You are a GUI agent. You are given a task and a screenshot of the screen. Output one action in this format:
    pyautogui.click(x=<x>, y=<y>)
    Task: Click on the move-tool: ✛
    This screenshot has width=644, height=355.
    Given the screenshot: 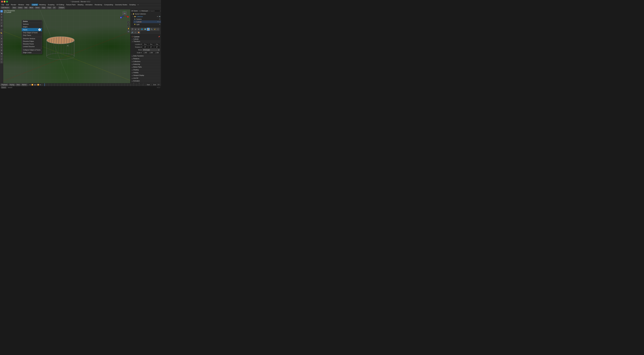 What is the action you would take?
    pyautogui.click(x=2, y=17)
    